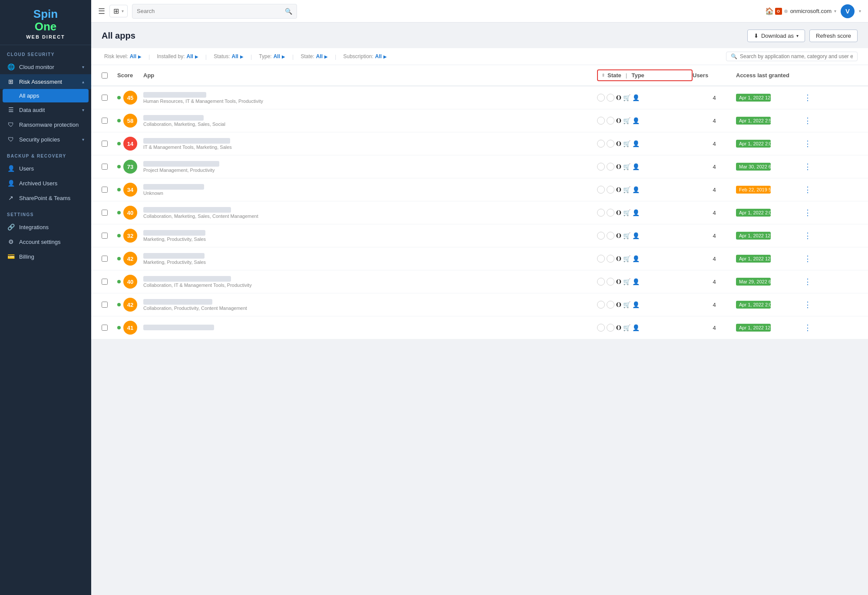  Describe the element at coordinates (265, 56) in the screenshot. I see `filter-type-label: Type:` at that location.